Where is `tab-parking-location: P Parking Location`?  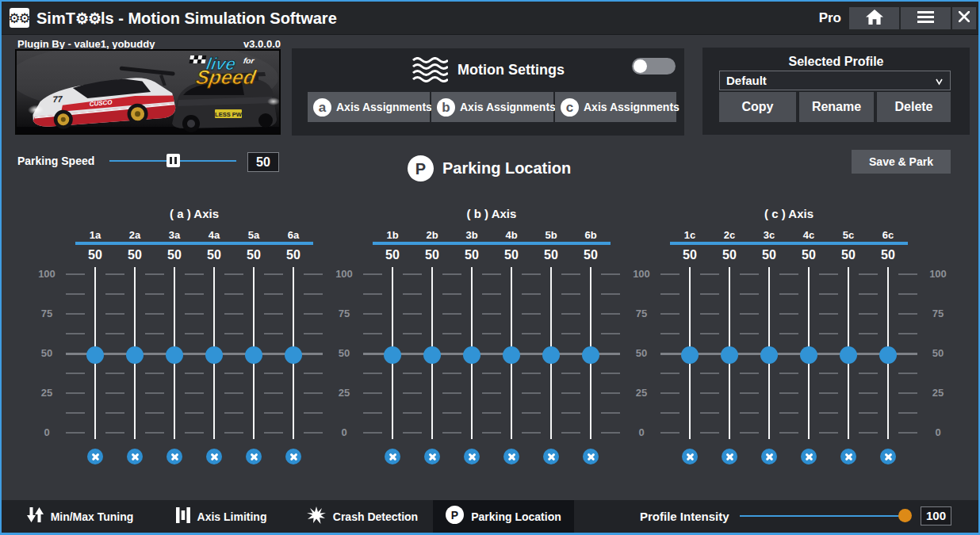 tab-parking-location: P Parking Location is located at coordinates (503, 517).